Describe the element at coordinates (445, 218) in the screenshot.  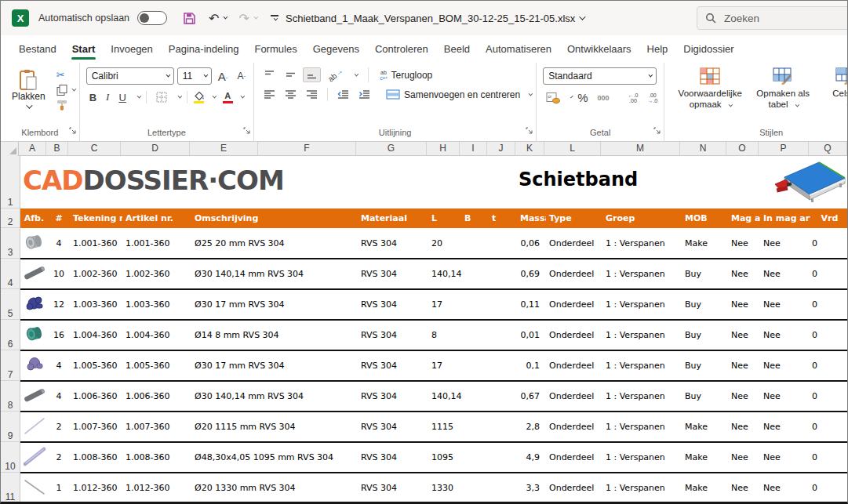
I see `bom-header-l: L` at that location.